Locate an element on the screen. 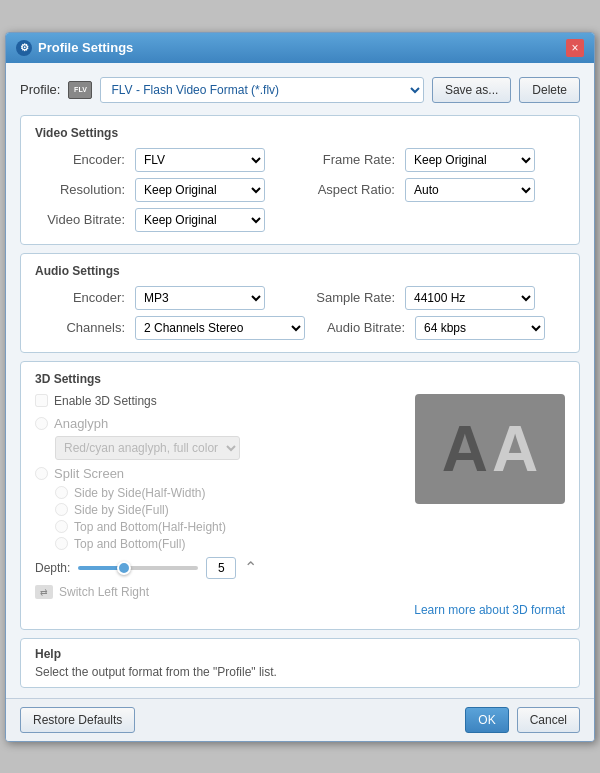 The image size is (600, 773). audio-bitrate-select: 64 kbps is located at coordinates (480, 328).